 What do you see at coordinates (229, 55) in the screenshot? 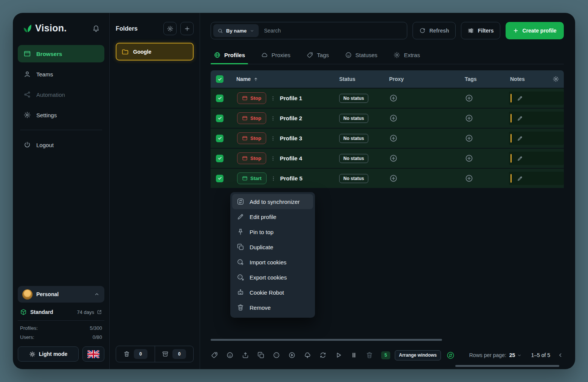
I see `tab-profiles: Profiles` at bounding box center [229, 55].